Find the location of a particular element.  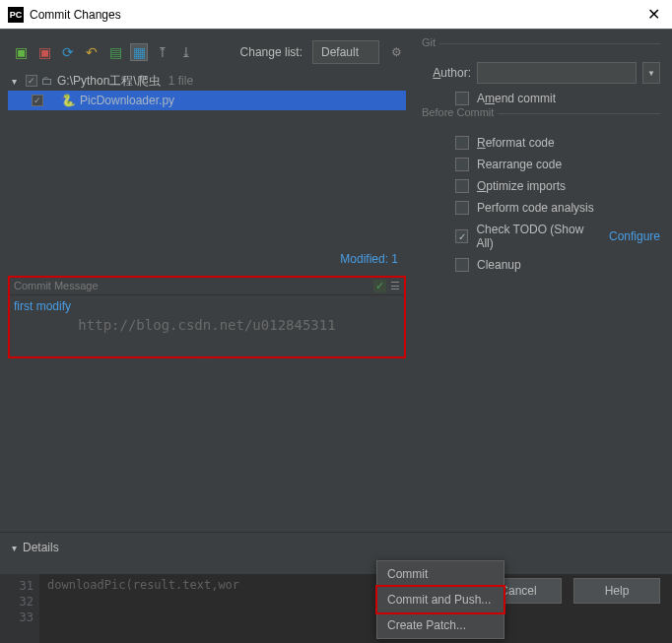

close-icon: ✕ is located at coordinates (654, 14).